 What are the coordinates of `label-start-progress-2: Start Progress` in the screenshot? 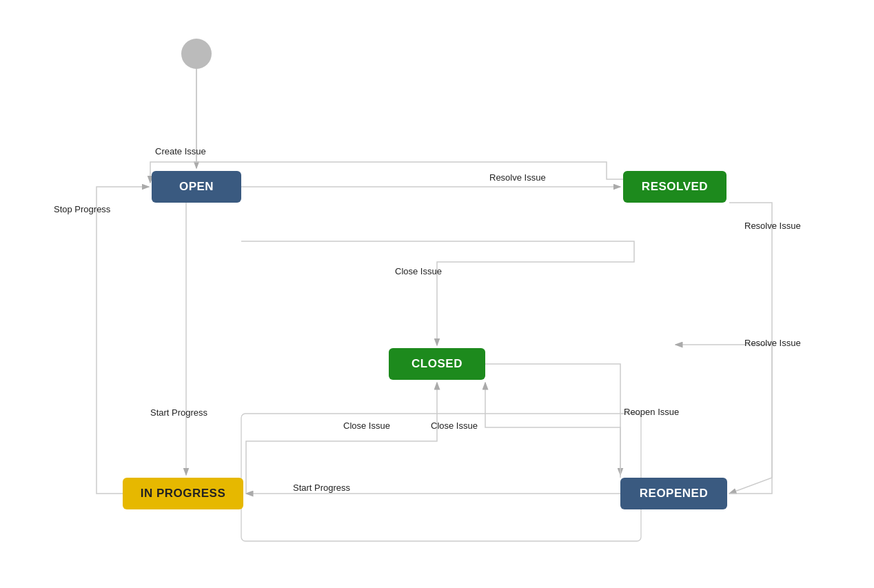 It's located at (321, 488).